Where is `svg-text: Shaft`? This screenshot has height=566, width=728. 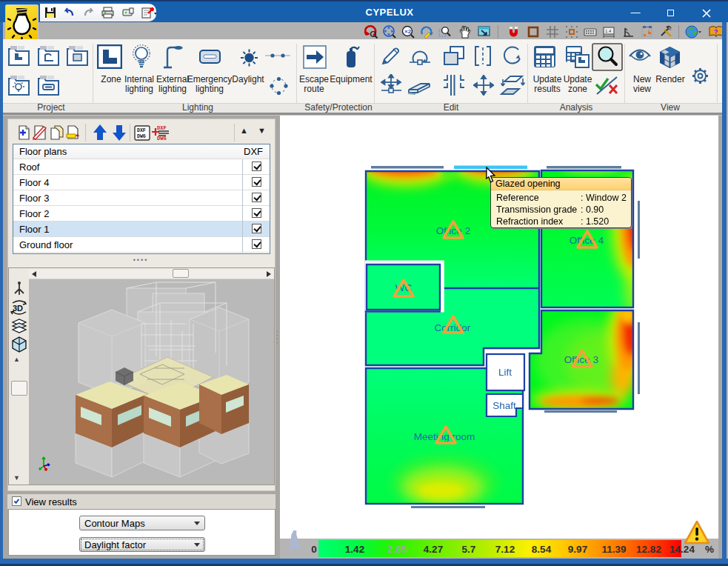
svg-text: Shaft is located at coordinates (504, 406).